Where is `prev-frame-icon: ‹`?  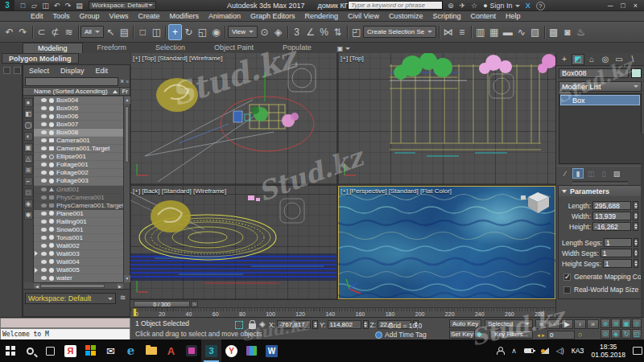 prev-frame-icon: ‹ is located at coordinates (554, 324).